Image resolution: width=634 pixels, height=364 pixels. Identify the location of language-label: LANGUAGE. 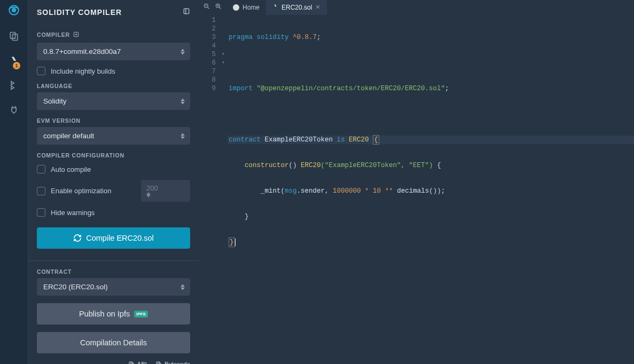
(54, 86).